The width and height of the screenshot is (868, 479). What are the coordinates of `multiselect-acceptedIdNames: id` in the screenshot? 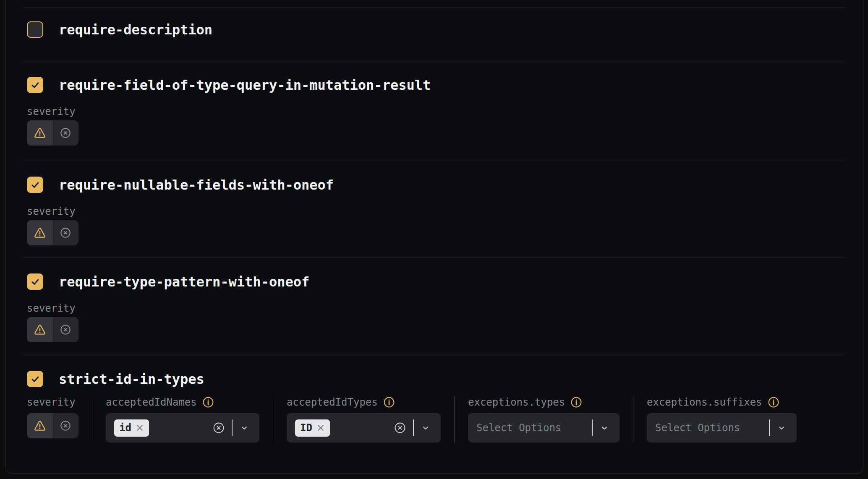 It's located at (183, 428).